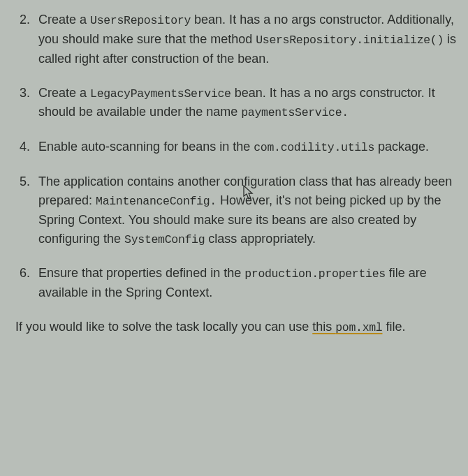 This screenshot has height=476, width=468. I want to click on text: If you would like to solve the task loca…, so click(163, 327).